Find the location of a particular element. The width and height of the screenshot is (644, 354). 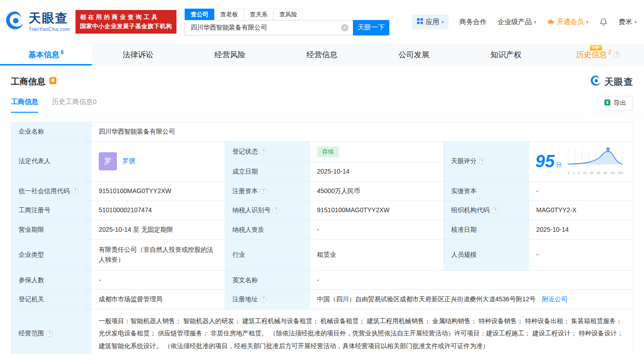

tab-legal-litigation: 法律诉讼 is located at coordinates (138, 55).